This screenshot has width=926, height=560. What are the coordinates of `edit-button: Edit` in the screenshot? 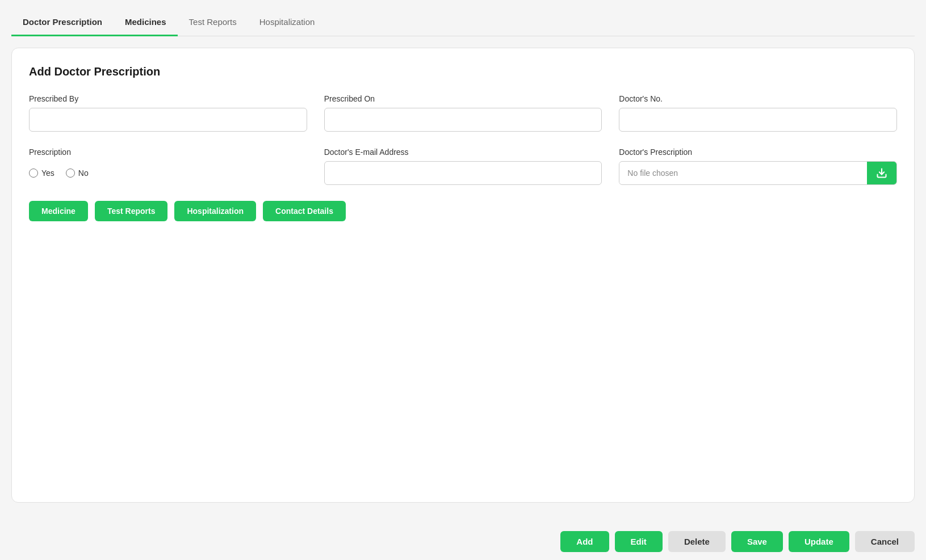 It's located at (639, 541).